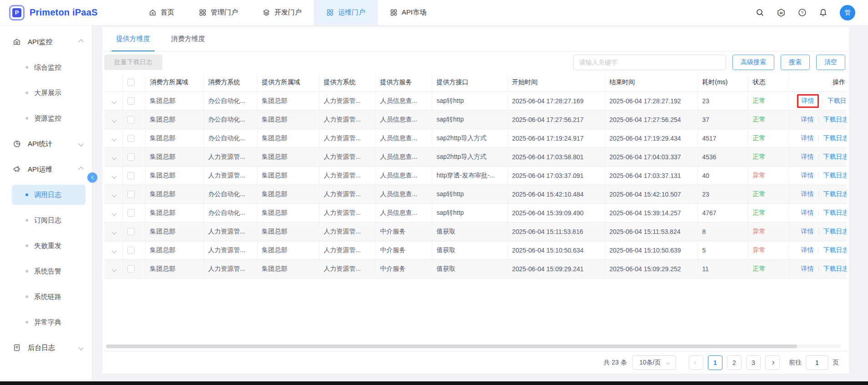  I want to click on chevron-up-icon, so click(81, 42).